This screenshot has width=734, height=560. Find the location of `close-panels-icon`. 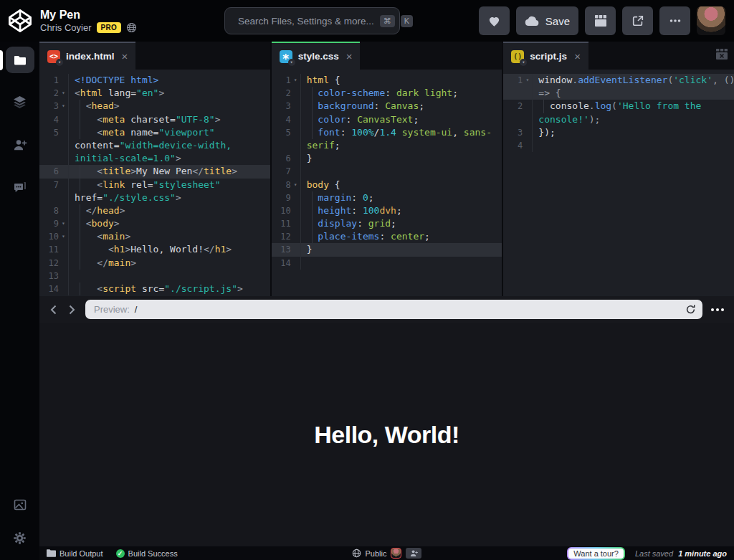

close-panels-icon is located at coordinates (722, 56).